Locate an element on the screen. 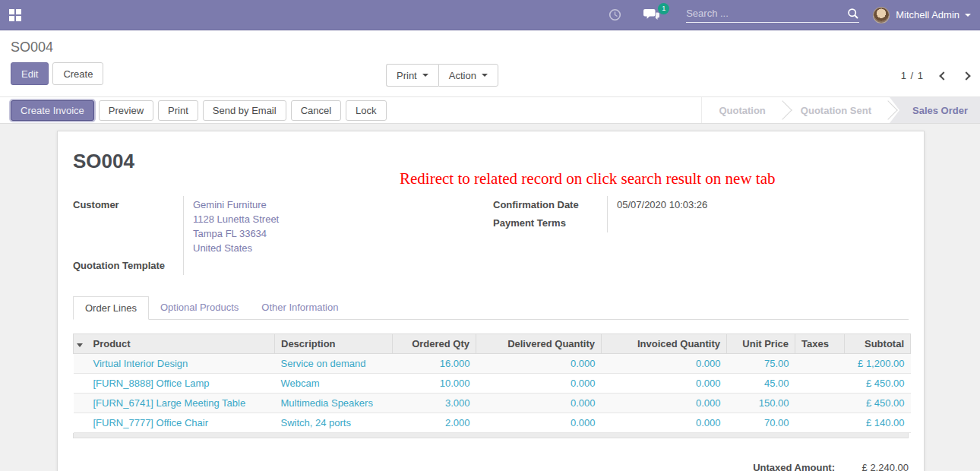 Image resolution: width=980 pixels, height=471 pixels. control-panel: SO004 Edit Create Print Action 1 / 1 is located at coordinates (490, 64).